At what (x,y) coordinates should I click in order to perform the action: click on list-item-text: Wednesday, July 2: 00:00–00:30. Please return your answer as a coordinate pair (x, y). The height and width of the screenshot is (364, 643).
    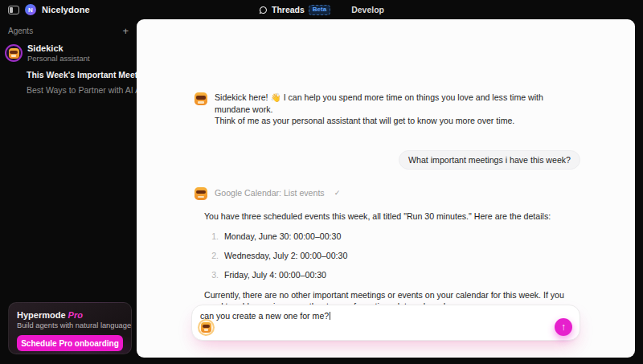
    Looking at the image, I should click on (286, 256).